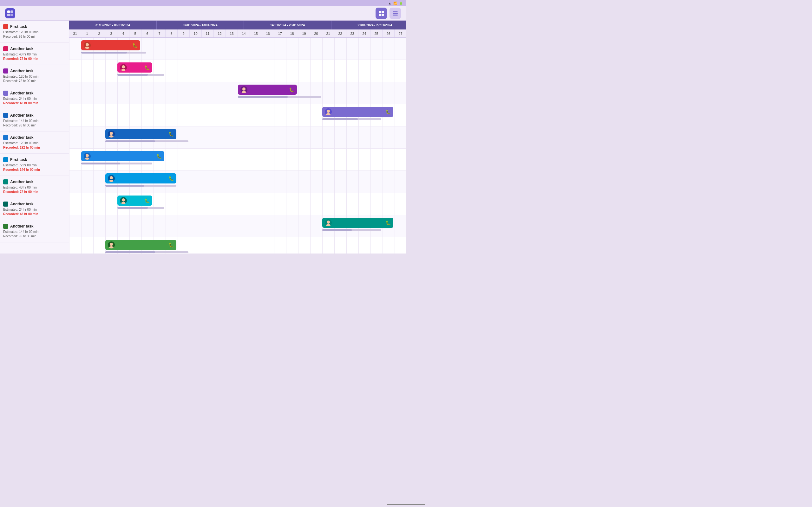  Describe the element at coordinates (389, 34) in the screenshot. I see `day-cell: 26` at that location.